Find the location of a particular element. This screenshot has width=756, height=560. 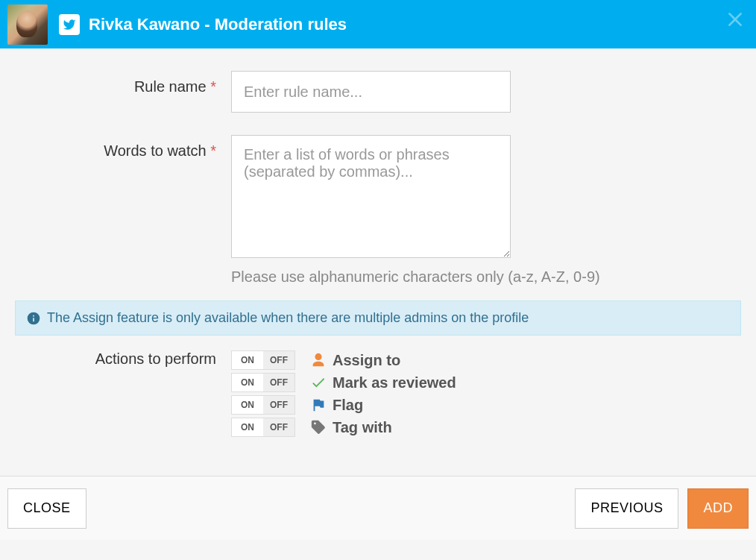

add-button: ADD is located at coordinates (718, 509).